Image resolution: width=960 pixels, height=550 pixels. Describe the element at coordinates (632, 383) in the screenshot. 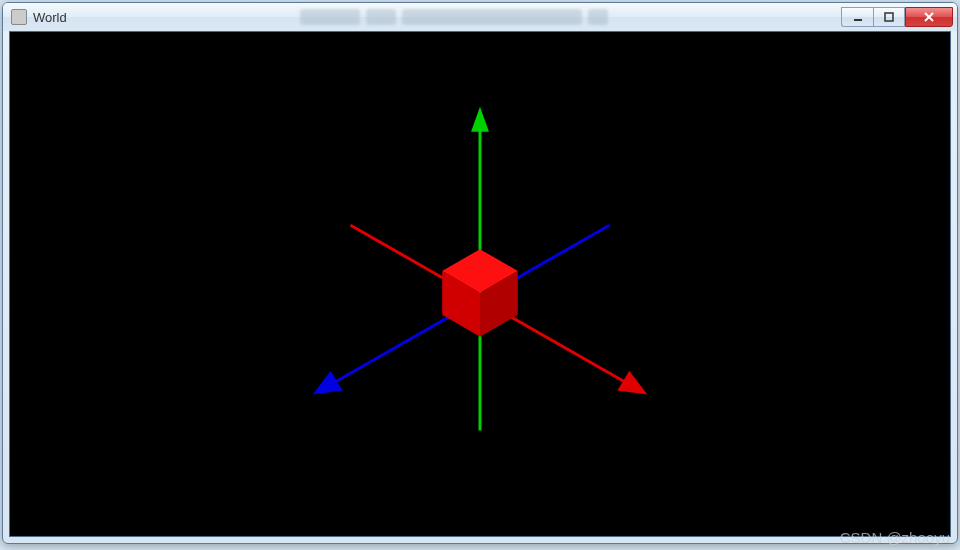

I see `x-axis-arrow-icon` at that location.